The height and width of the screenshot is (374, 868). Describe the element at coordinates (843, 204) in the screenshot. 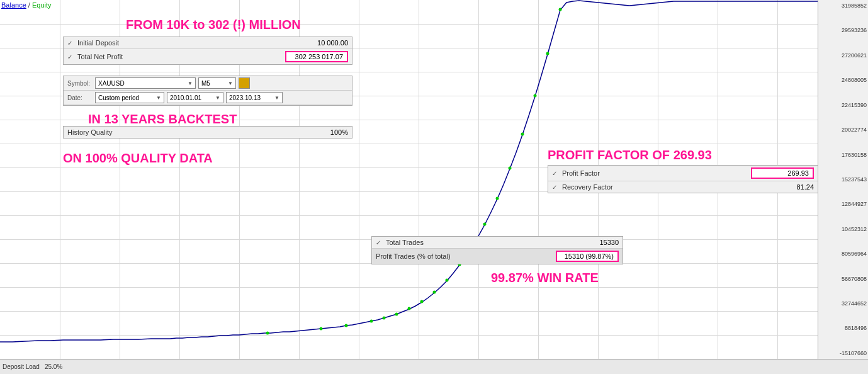

I see `axis-label-8: 12844927` at that location.